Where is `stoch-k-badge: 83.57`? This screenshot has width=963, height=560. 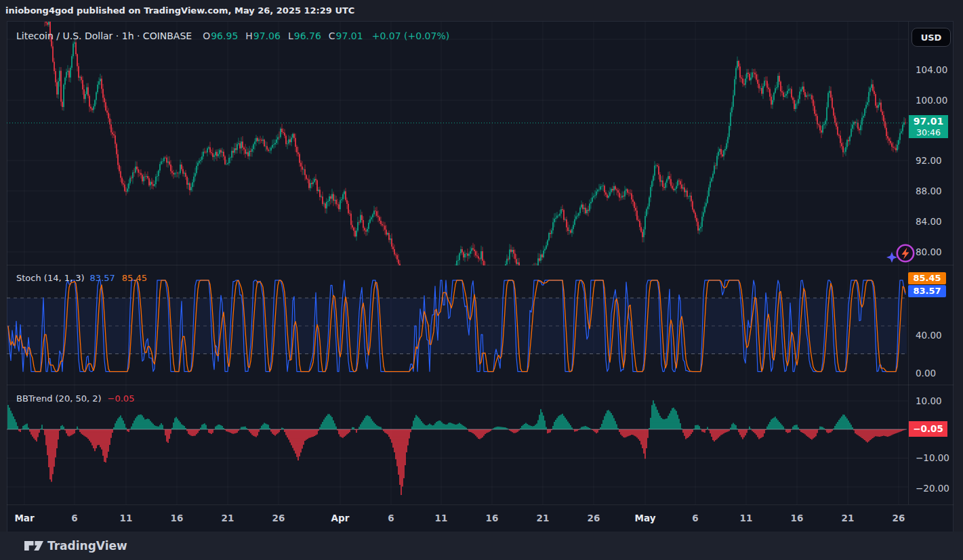
stoch-k-badge: 83.57 is located at coordinates (927, 291).